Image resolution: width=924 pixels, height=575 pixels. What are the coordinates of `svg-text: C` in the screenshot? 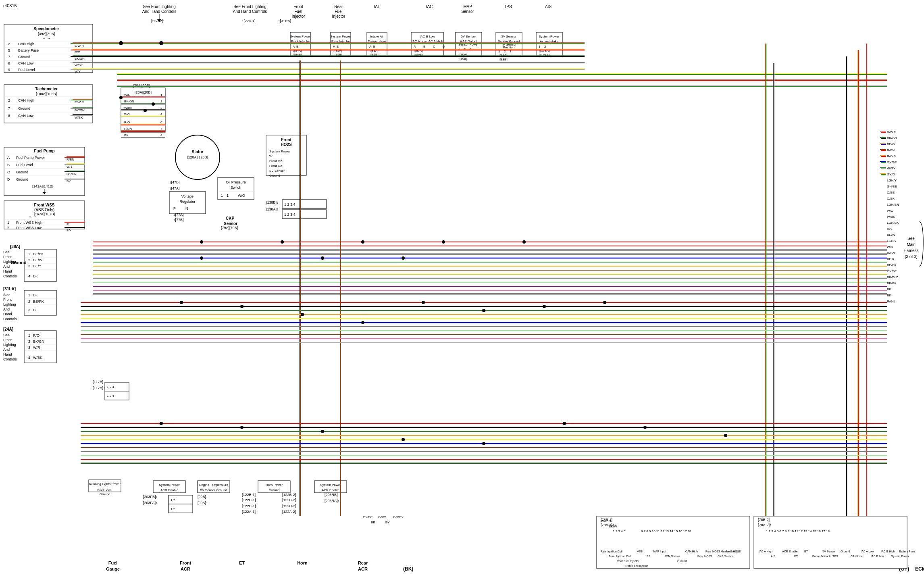 It's located at (434, 47).